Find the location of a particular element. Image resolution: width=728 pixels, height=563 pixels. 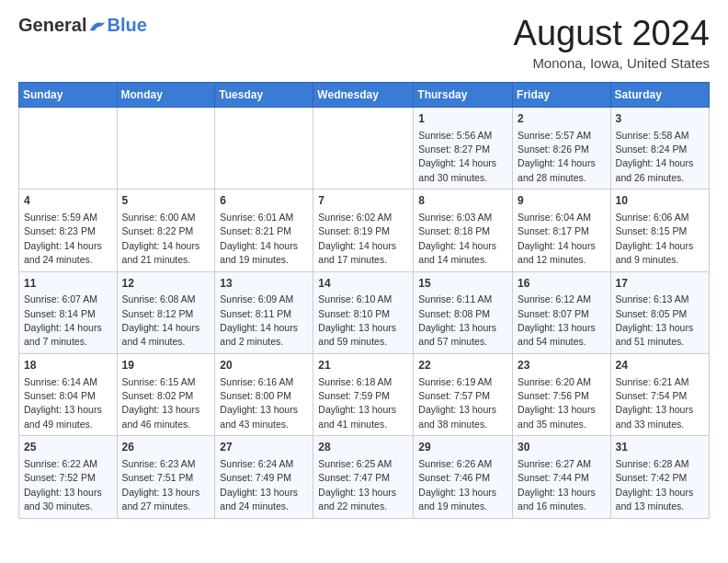

day-info-text: Sunrise: 6:12 AMSunset: 8:07 PMDaylight:… is located at coordinates (557, 320).